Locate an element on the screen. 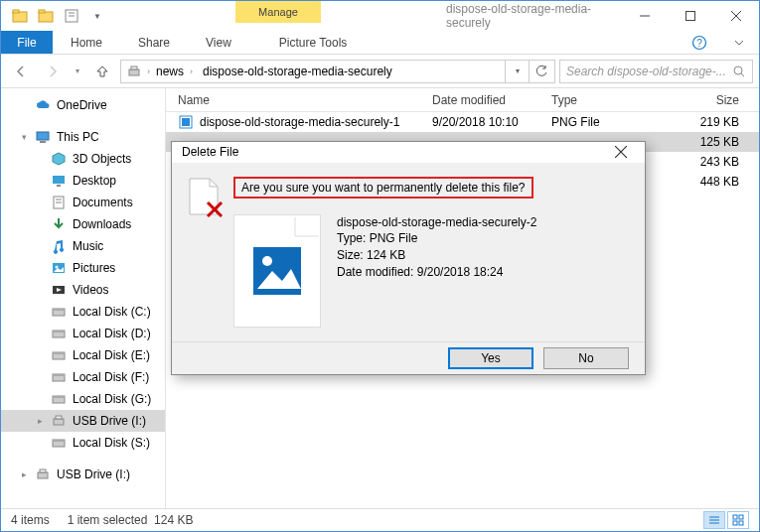 The height and width of the screenshot is (532, 760). help-icon: ? is located at coordinates (699, 42).